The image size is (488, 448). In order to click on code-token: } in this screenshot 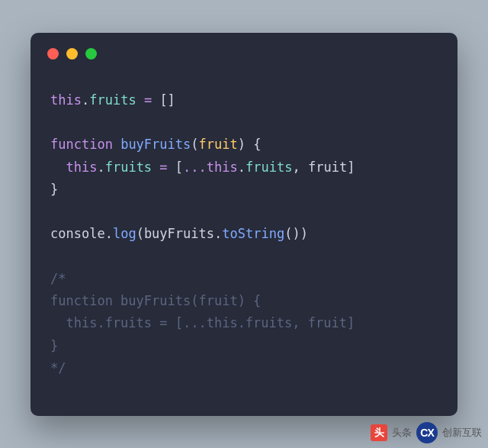, I will do `click(54, 189)`.